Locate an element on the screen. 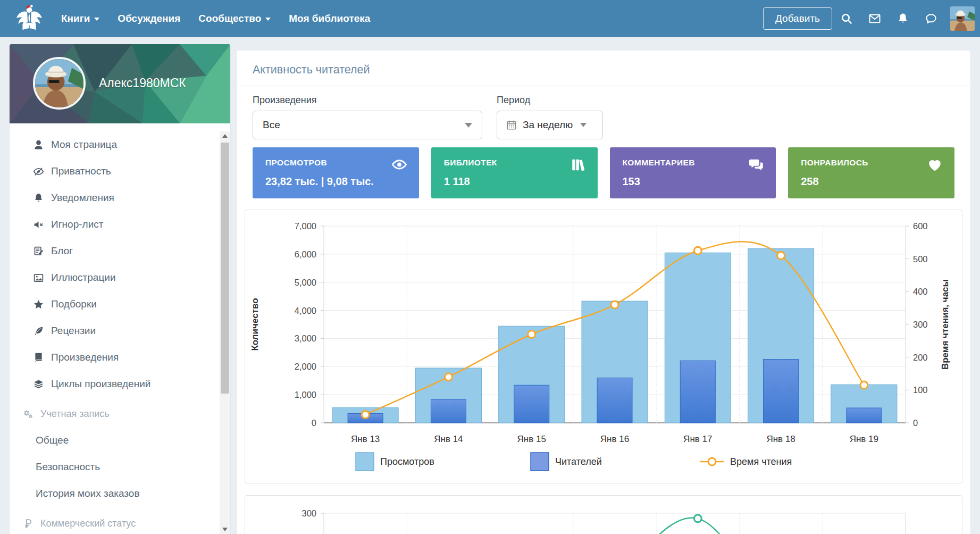 This screenshot has width=980, height=534. sidebar-item-label: Игнор-лист is located at coordinates (77, 224).